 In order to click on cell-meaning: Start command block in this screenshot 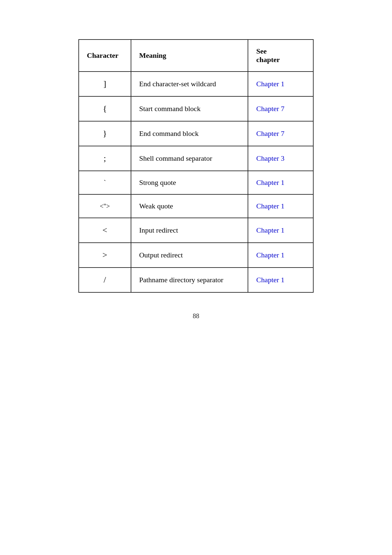, I will do `click(189, 109)`.